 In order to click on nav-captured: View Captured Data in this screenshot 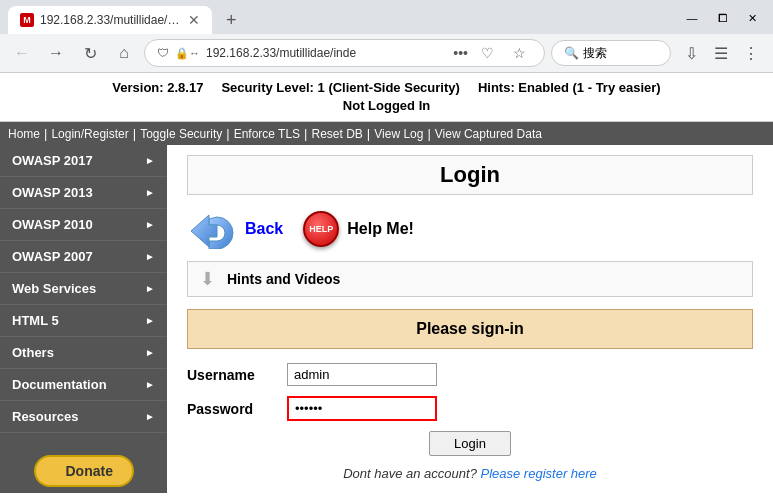, I will do `click(488, 134)`.